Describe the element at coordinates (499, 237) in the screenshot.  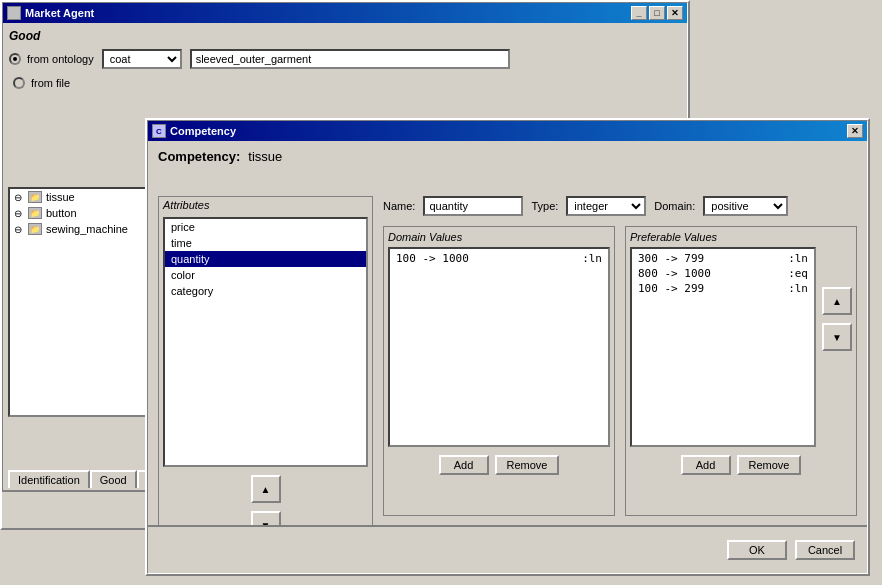
I see `domain-values-label: Domain Values` at that location.